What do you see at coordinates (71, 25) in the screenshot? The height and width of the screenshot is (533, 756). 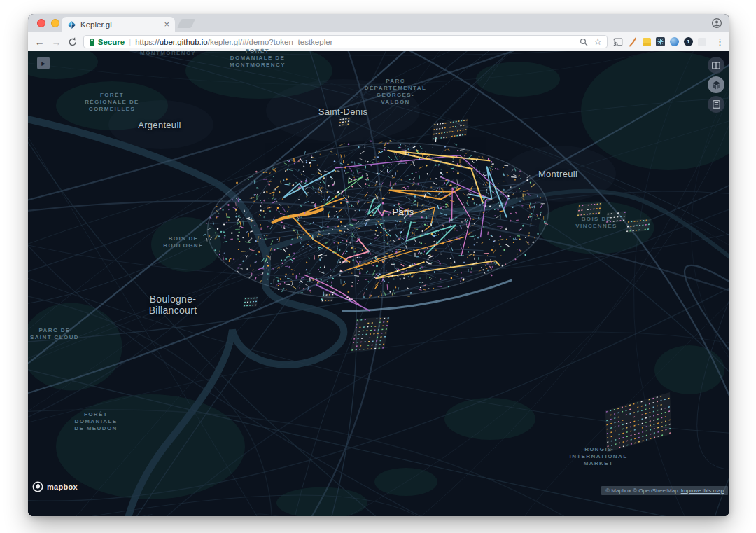 I see `kepler-favicon-icon` at bounding box center [71, 25].